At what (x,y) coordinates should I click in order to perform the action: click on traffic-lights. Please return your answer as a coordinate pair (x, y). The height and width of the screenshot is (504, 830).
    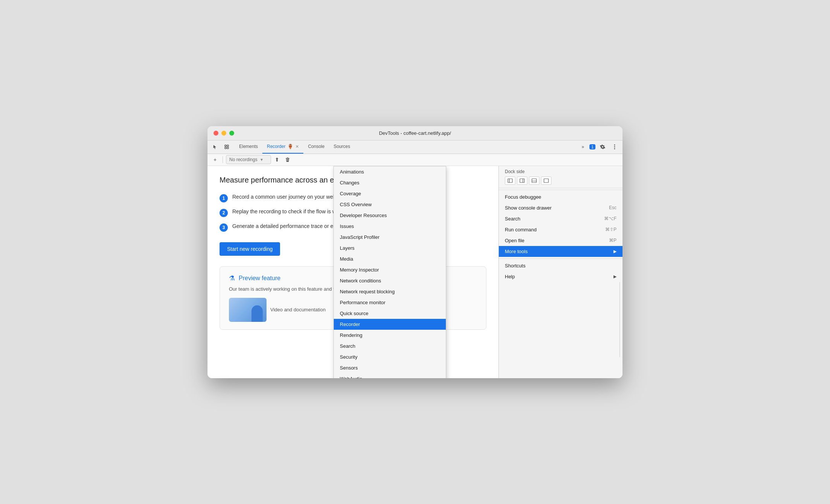
    Looking at the image, I should click on (224, 133).